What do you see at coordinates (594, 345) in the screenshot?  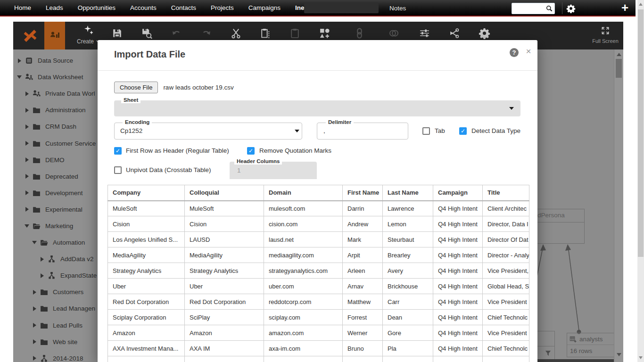 I see `analysts-node: analysts 16 rows` at bounding box center [594, 345].